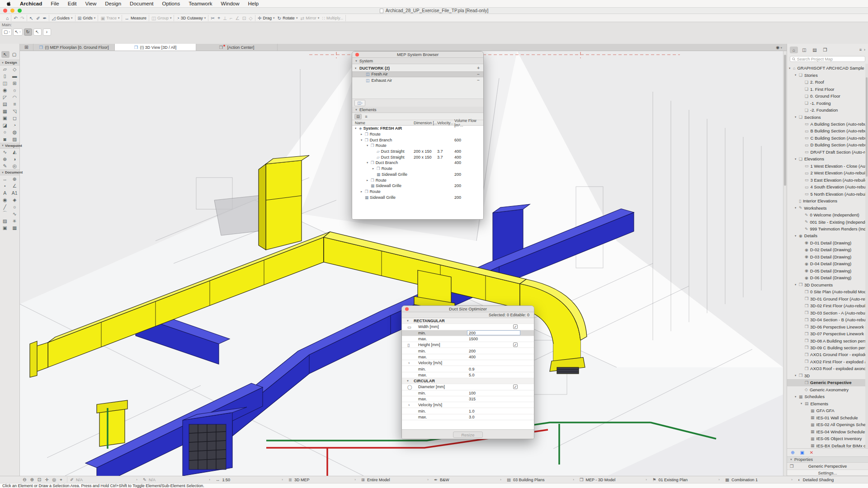  What do you see at coordinates (357, 55) in the screenshot?
I see `panel-close-button` at bounding box center [357, 55].